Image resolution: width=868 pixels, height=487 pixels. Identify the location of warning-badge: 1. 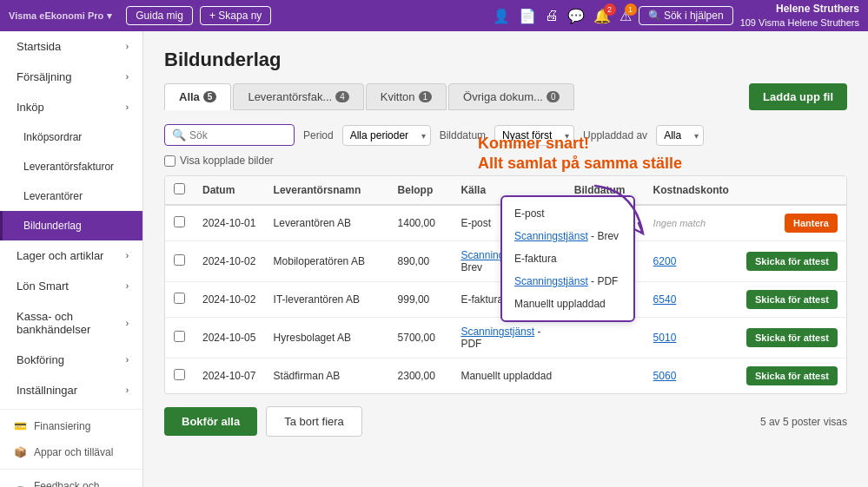
(631, 10).